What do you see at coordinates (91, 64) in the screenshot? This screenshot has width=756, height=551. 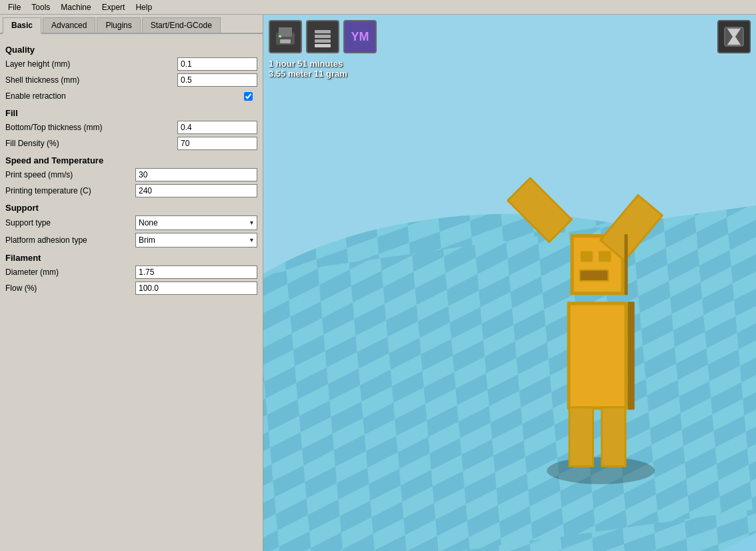 I see `layer-height-label: Layer height (mm)` at bounding box center [91, 64].